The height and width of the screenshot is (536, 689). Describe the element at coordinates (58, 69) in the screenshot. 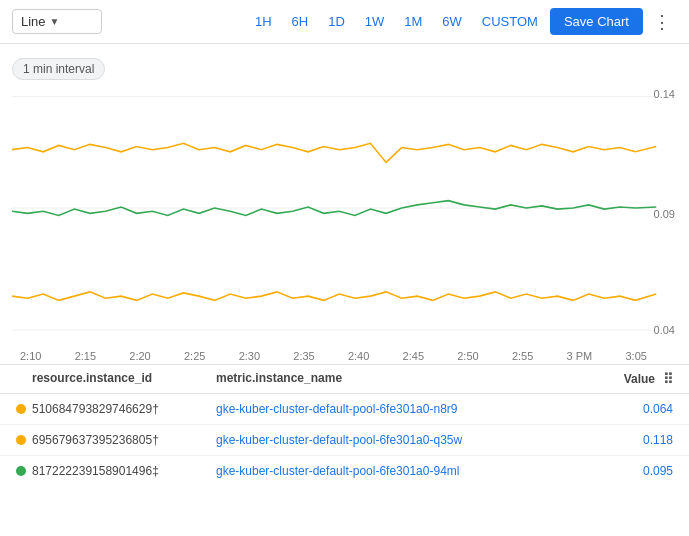

I see `interval-badge: 1 min interval` at that location.